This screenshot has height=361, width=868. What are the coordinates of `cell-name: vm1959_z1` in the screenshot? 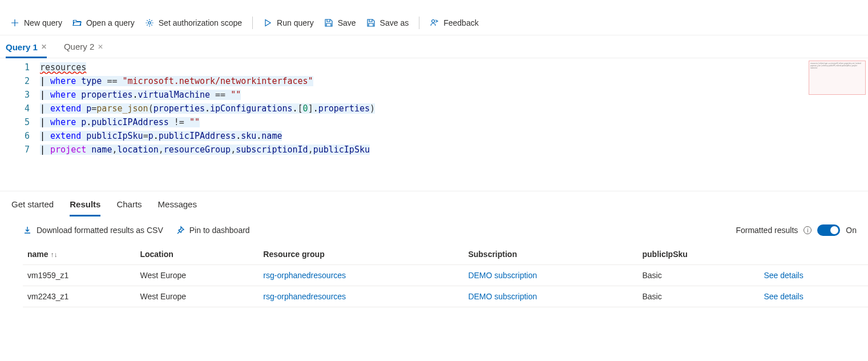 It's located at (79, 275).